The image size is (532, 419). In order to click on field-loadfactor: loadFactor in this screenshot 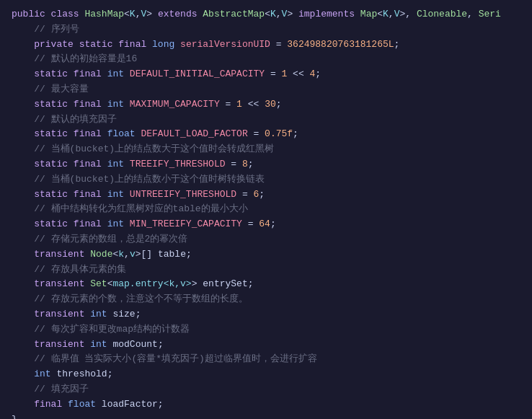, I will do `click(130, 405)`.